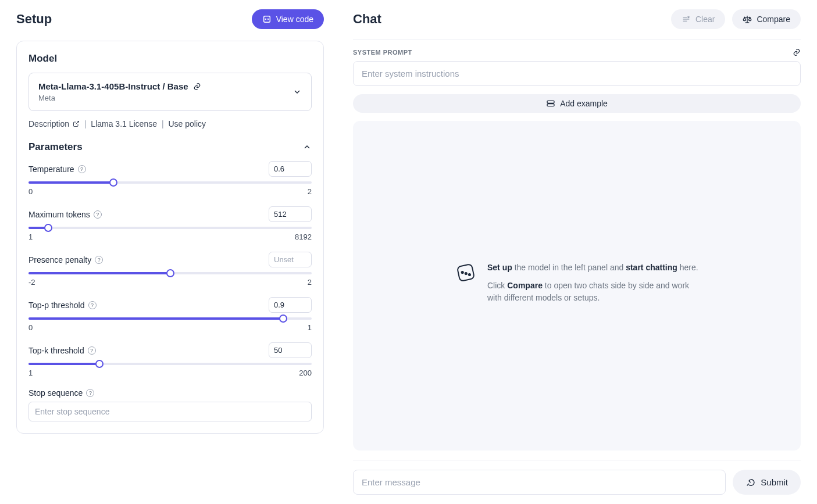 Image resolution: width=817 pixels, height=504 pixels. I want to click on presence-penalty-label: Presence penalty ?, so click(66, 260).